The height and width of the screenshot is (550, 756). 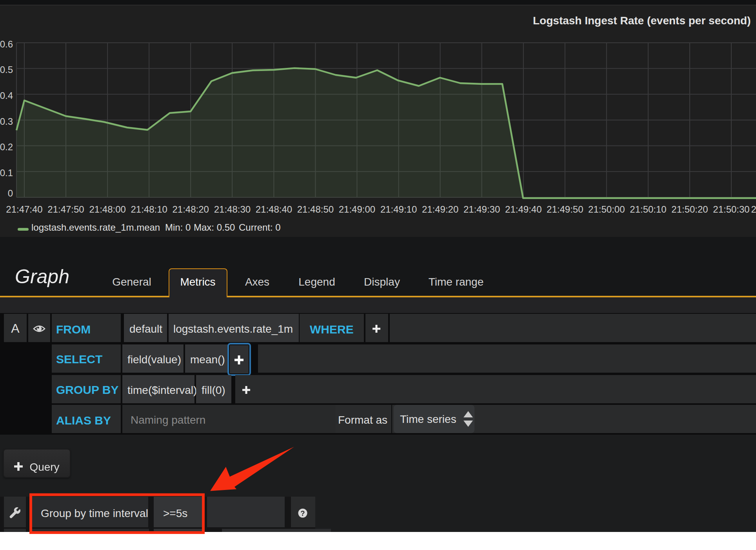 I want to click on svg-text: 21:48:30, so click(x=232, y=209).